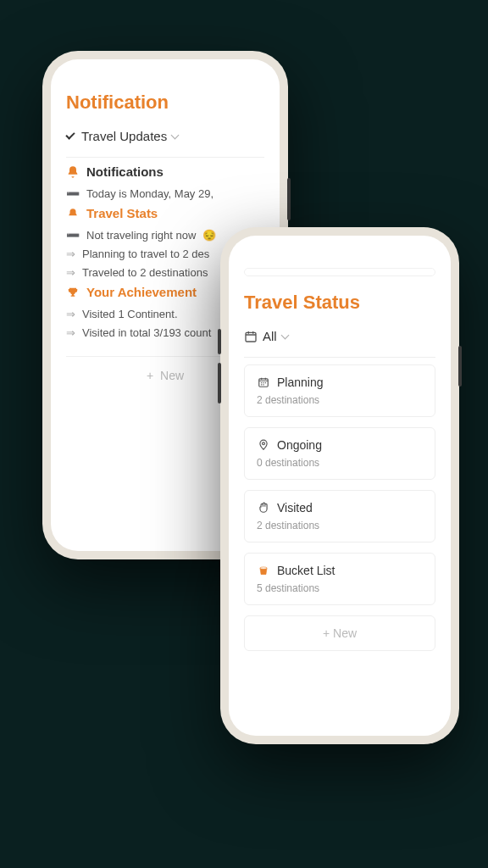 The image size is (488, 868). Describe the element at coordinates (147, 332) in the screenshot. I see `achievement-text: Visited in total 3/193 count` at that location.